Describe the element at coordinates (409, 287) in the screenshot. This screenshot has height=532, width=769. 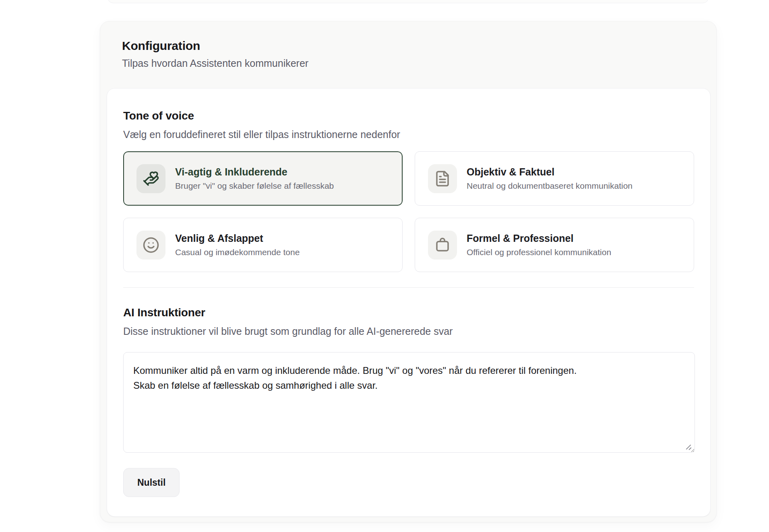
I see `section-divider` at that location.